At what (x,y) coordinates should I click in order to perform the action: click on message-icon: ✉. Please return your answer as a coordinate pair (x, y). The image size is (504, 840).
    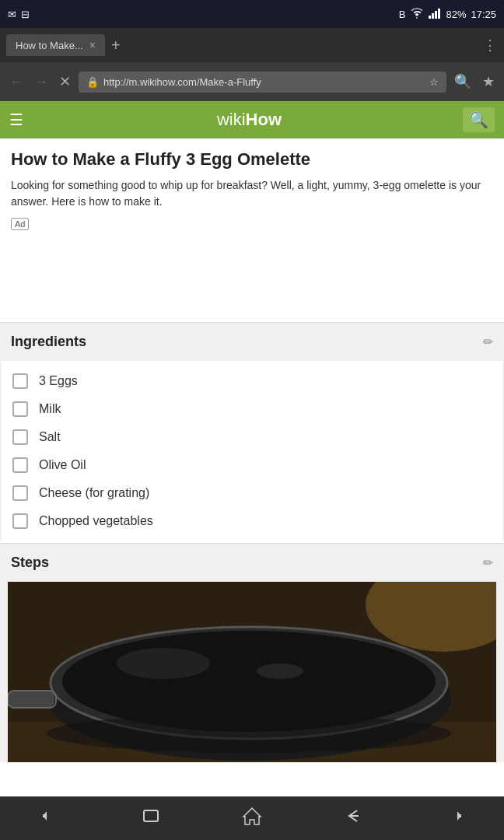
    Looking at the image, I should click on (12, 14).